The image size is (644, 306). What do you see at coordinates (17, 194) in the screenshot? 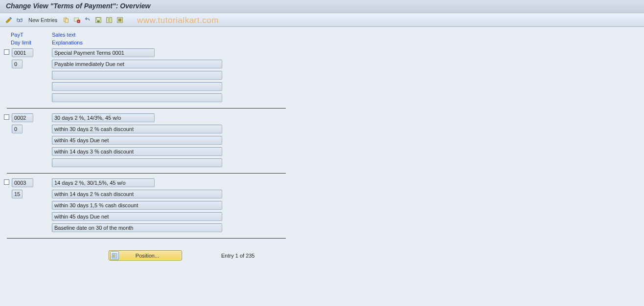
I see `day-limit-field: 15` at bounding box center [17, 194].